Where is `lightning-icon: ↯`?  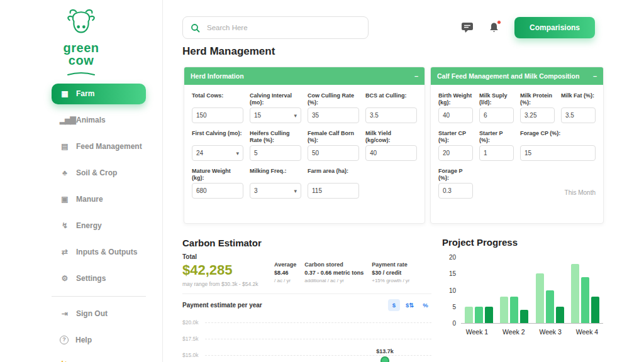
lightning-icon: ↯ is located at coordinates (64, 361).